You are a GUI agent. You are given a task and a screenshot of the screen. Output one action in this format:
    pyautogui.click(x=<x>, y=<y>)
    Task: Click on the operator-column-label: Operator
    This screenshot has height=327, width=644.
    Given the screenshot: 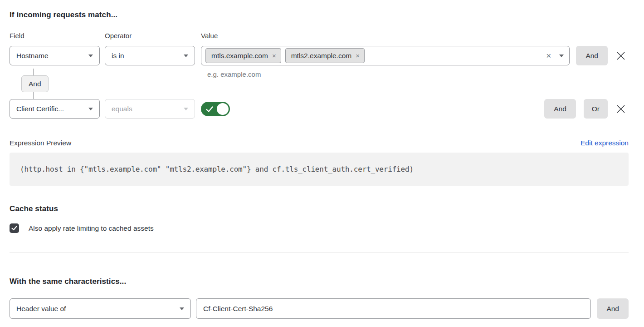 What is the action you would take?
    pyautogui.click(x=150, y=35)
    